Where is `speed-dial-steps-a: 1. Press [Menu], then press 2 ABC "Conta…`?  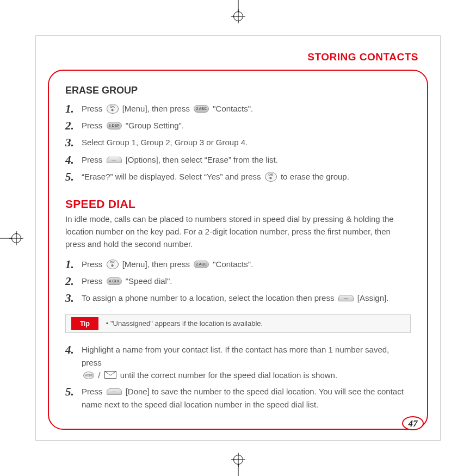 speed-dial-steps-a: 1. Press [Menu], then press 2 ABC "Conta… is located at coordinates (238, 282).